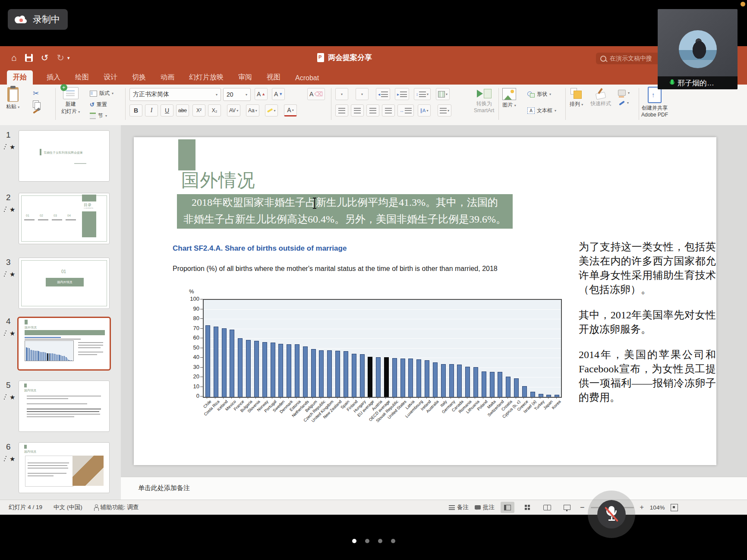  What do you see at coordinates (54, 78) in the screenshot?
I see `tab-2: 插入` at bounding box center [54, 78].